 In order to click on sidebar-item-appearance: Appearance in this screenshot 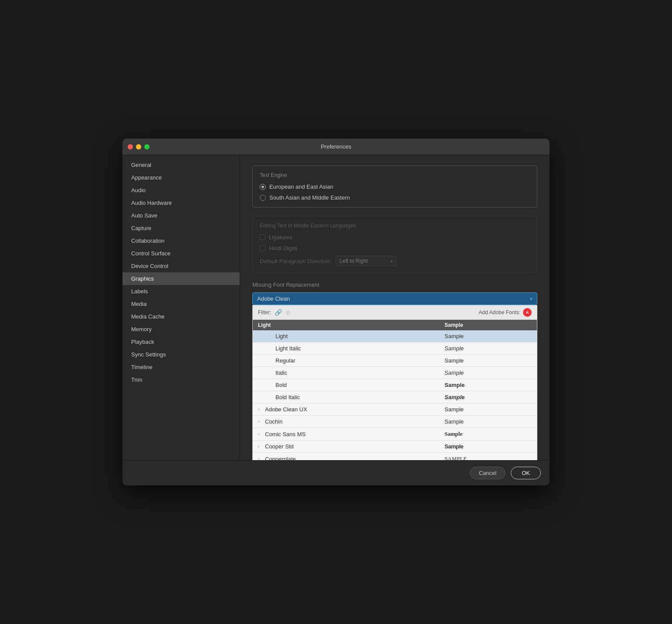, I will do `click(181, 178)`.